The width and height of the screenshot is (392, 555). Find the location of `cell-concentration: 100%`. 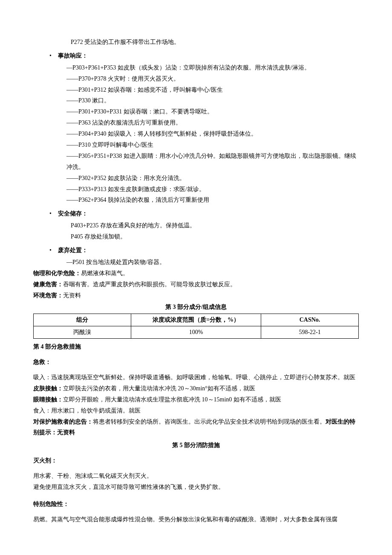

cell-concentration: 100% is located at coordinates (196, 333).